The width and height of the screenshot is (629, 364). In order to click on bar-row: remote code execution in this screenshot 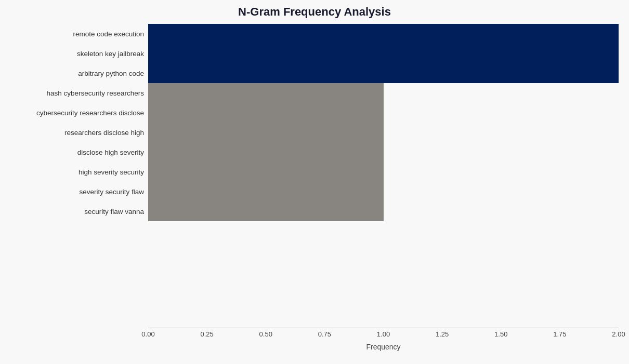, I will do `click(314, 34)`.